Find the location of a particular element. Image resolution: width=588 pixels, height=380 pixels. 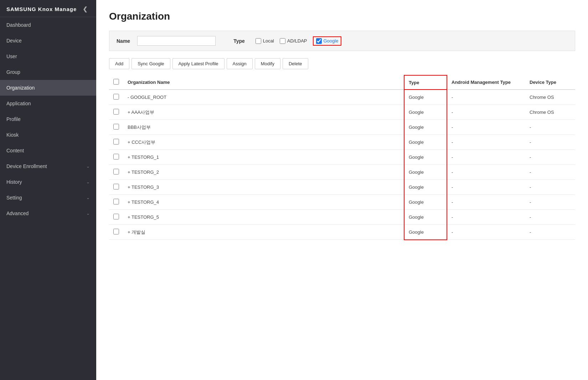

row-org-name: - GOOGLE_ROOT is located at coordinates (264, 97).